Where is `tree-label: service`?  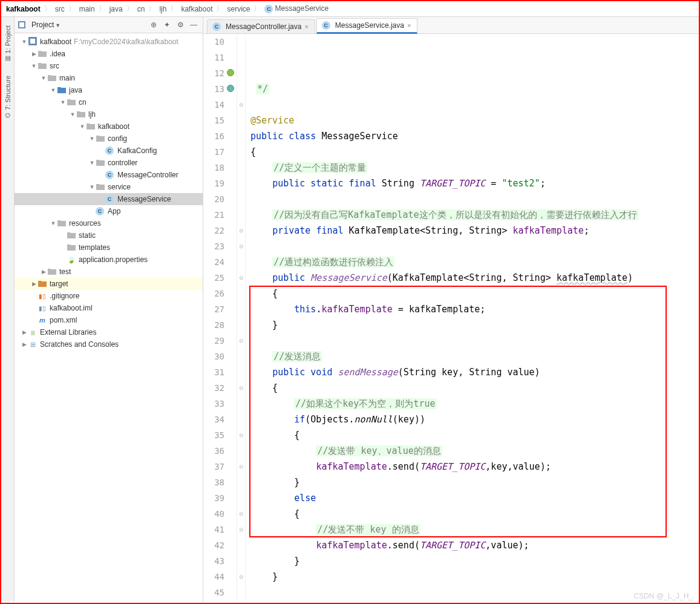
tree-label: service is located at coordinates (119, 187).